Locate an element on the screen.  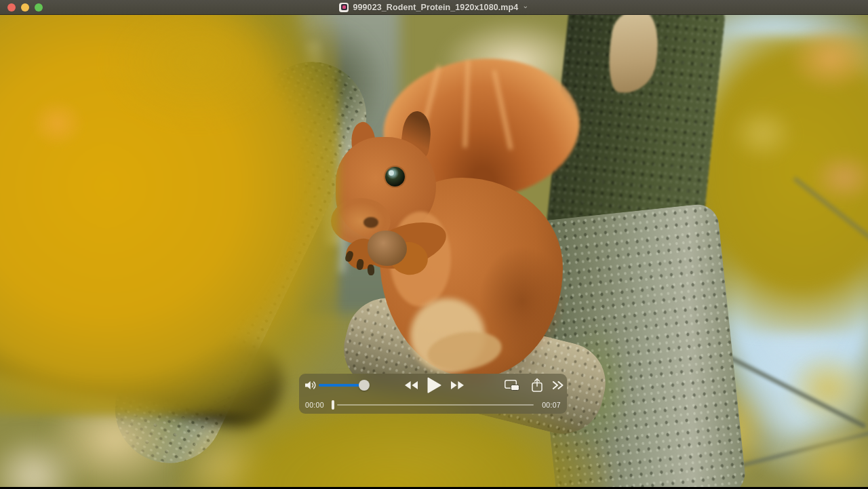
timeline-scrubber is located at coordinates (435, 405).